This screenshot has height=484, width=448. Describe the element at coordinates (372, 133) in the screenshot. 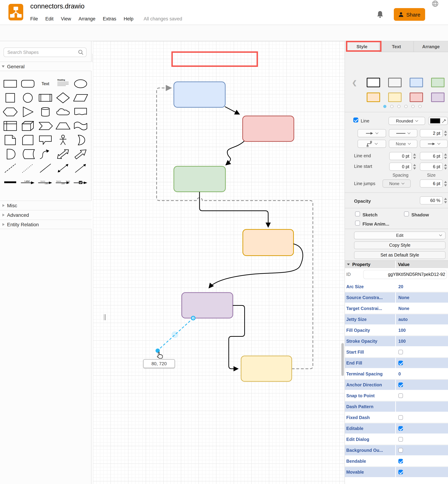

I see `arrow-start-select` at that location.